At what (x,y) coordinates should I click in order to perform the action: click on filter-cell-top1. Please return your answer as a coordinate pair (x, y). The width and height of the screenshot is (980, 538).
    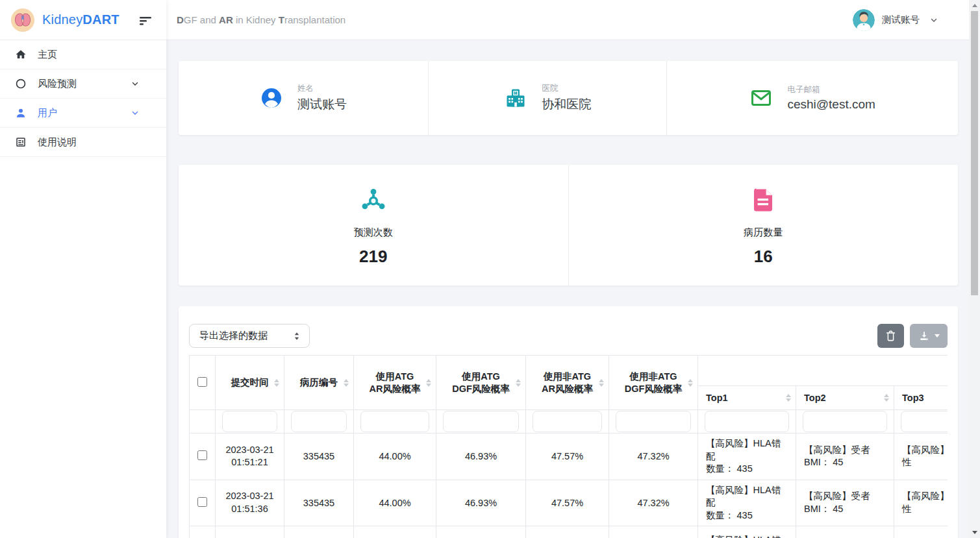
    Looking at the image, I should click on (747, 422).